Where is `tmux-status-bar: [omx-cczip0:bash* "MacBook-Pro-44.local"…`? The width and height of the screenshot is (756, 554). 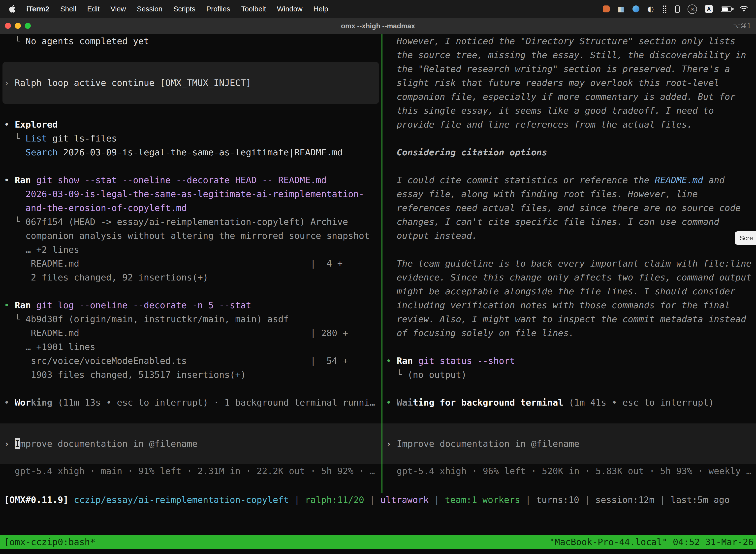
tmux-status-bar: [omx-cczip0:bash* "MacBook-Pro-44.local"… is located at coordinates (378, 542).